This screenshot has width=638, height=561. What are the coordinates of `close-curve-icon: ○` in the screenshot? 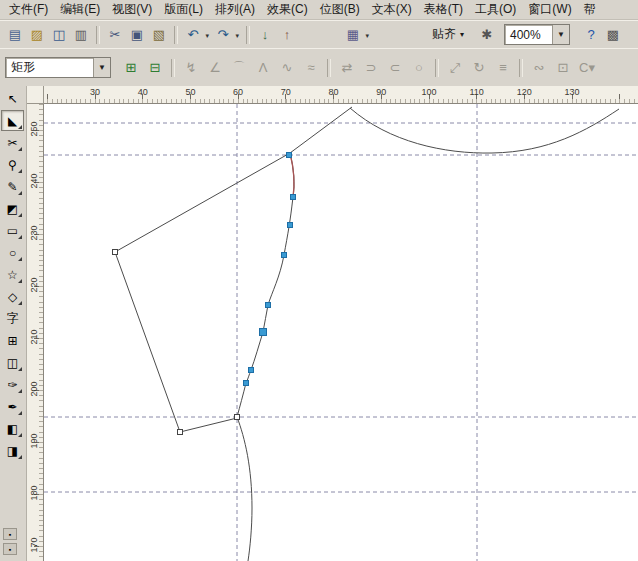 It's located at (419, 68).